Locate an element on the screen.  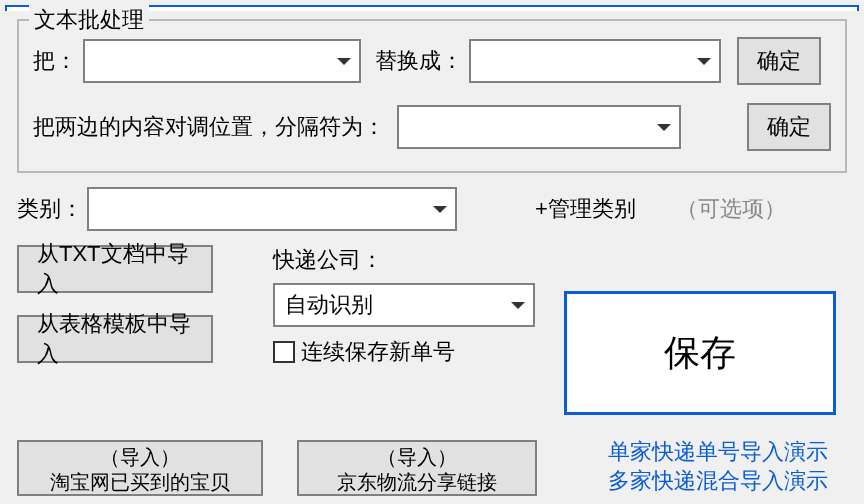
manage-category-link: +管理类别 is located at coordinates (586, 209).